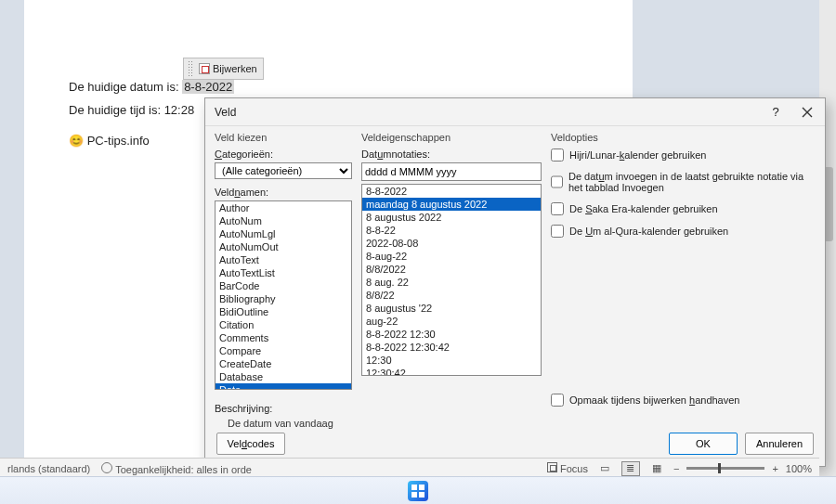 This screenshot has width=836, height=504. What do you see at coordinates (515, 112) in the screenshot?
I see `dialog-titlebar: Veld ?` at bounding box center [515, 112].